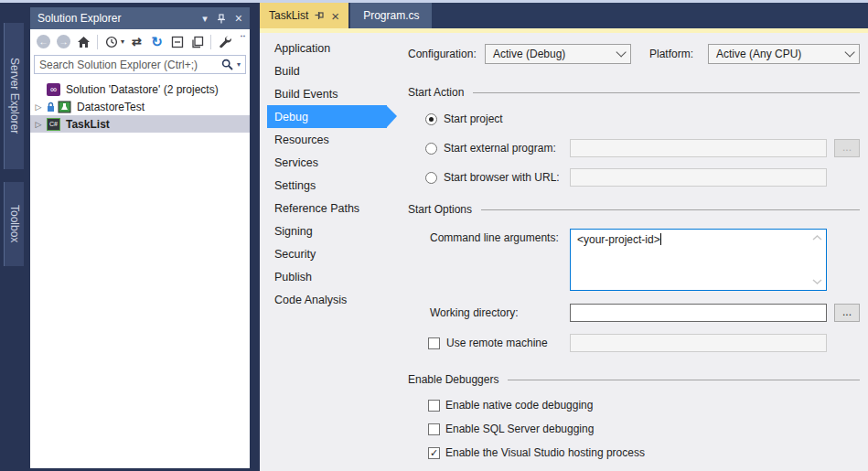 The height and width of the screenshot is (471, 868). I want to click on start-browser-radio, so click(432, 177).